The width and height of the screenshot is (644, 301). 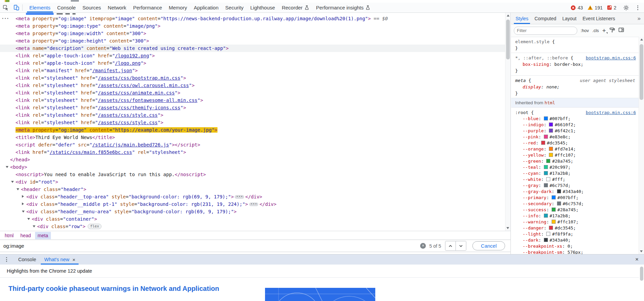 What do you see at coordinates (576, 64) in the screenshot?
I see `css-property: box-sizing: border-box;` at bounding box center [576, 64].